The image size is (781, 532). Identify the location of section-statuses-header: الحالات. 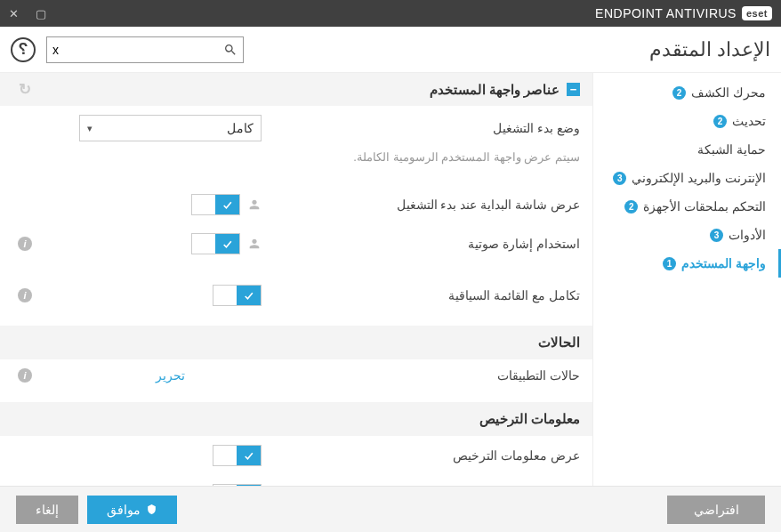
(296, 343).